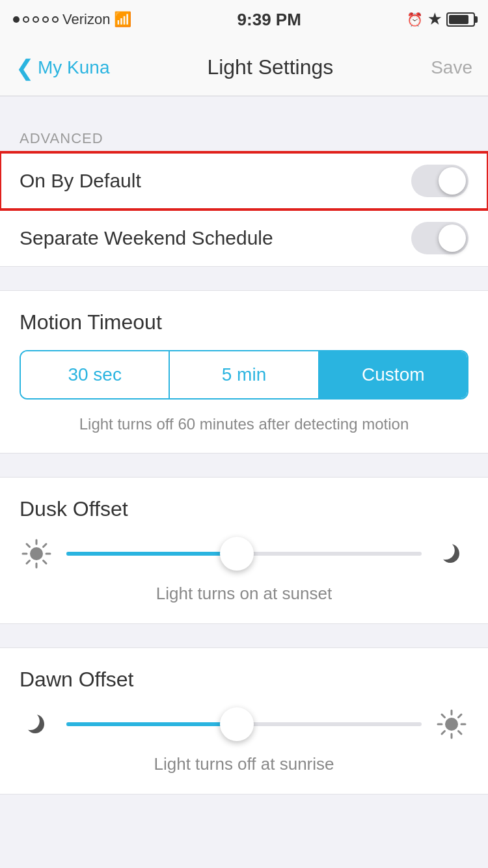 This screenshot has height=868, width=488. Describe the element at coordinates (95, 375) in the screenshot. I see `timeout-btn-30sec: 30 sec` at that location.